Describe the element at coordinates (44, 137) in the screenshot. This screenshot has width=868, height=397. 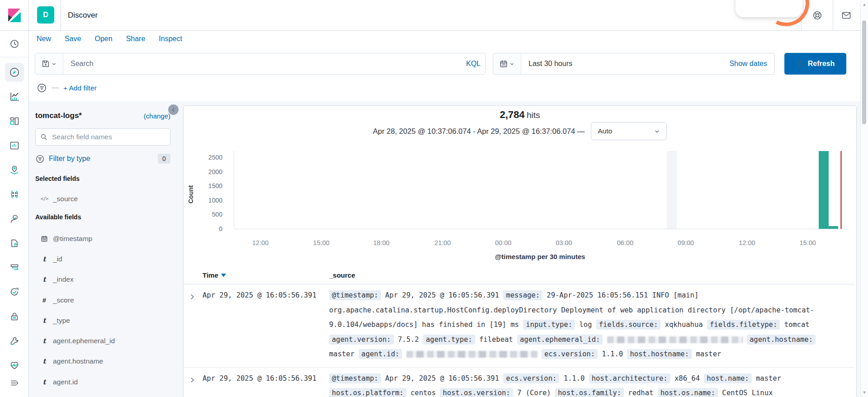
I see `search-icon` at that location.